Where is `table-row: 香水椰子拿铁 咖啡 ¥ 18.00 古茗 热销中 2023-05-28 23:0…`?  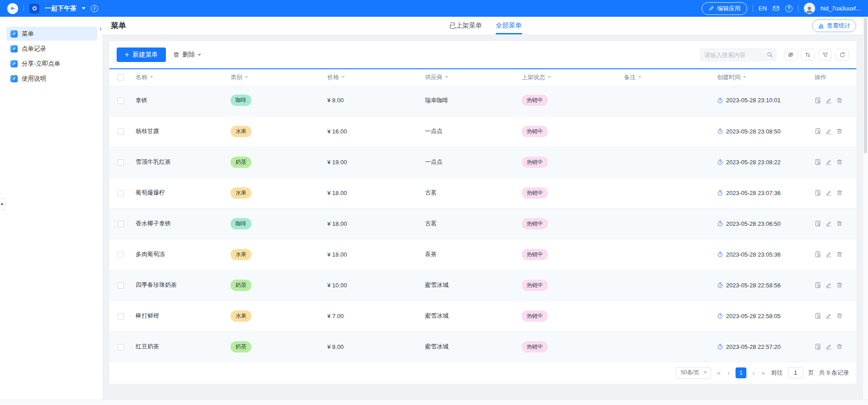
table-row: 香水椰子拿铁 咖啡 ¥ 18.00 古茗 热销中 2023-05-28 23:0… is located at coordinates (483, 224).